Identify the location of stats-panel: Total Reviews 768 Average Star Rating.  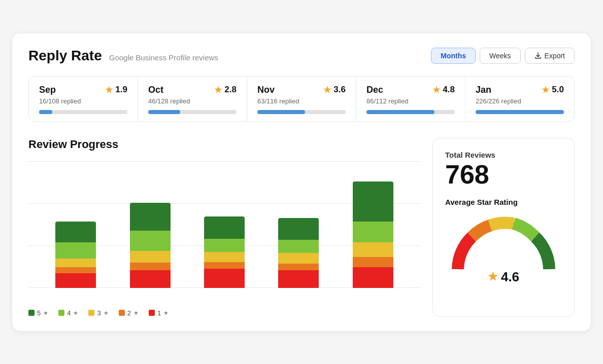
(504, 227).